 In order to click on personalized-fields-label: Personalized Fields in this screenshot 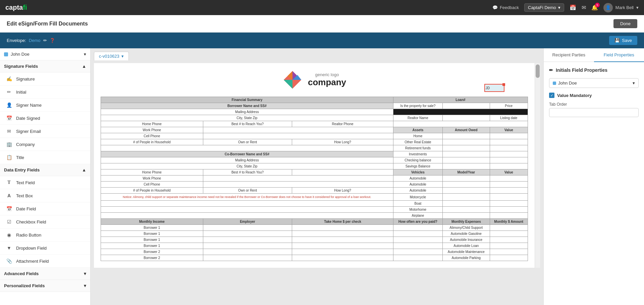, I will do `click(24, 286)`.